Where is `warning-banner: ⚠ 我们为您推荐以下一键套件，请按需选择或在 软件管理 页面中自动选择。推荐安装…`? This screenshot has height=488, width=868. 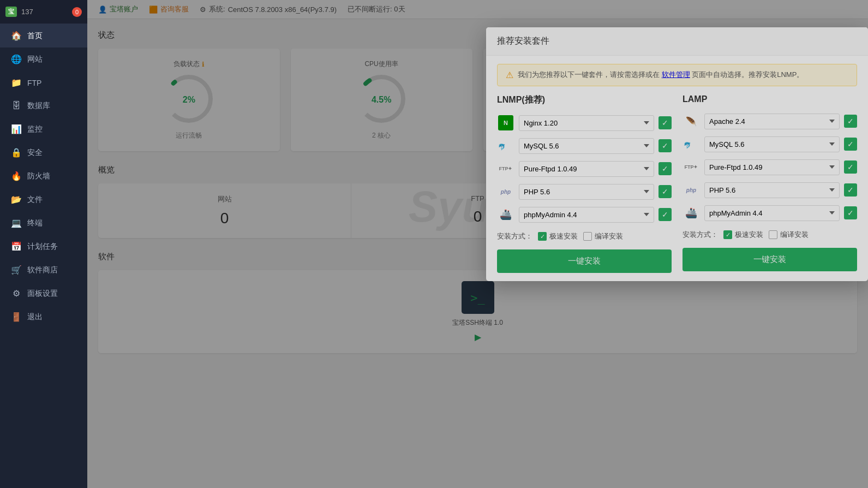
warning-banner: ⚠ 我们为您推荐以下一键套件，请按需选择或在 软件管理 页面中自动选择。推荐安装… is located at coordinates (677, 75).